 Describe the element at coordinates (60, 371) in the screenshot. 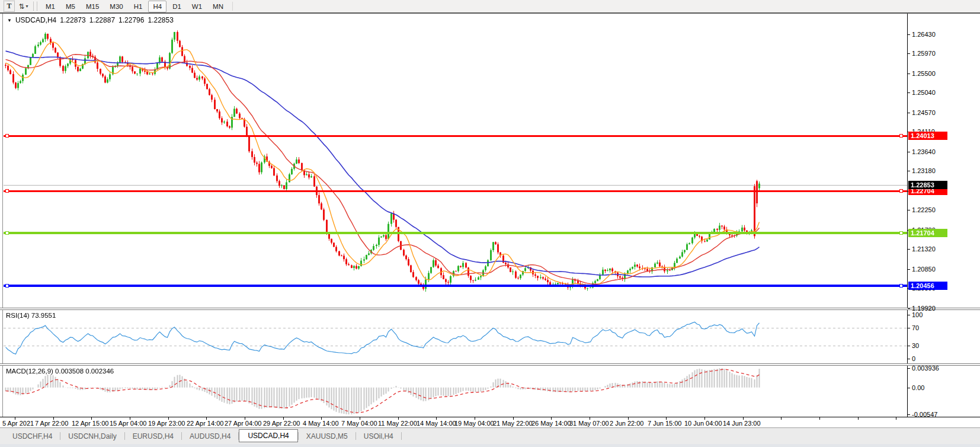

I see `macd-label: MACD(12,26,9) 0.003508 0.002346` at that location.